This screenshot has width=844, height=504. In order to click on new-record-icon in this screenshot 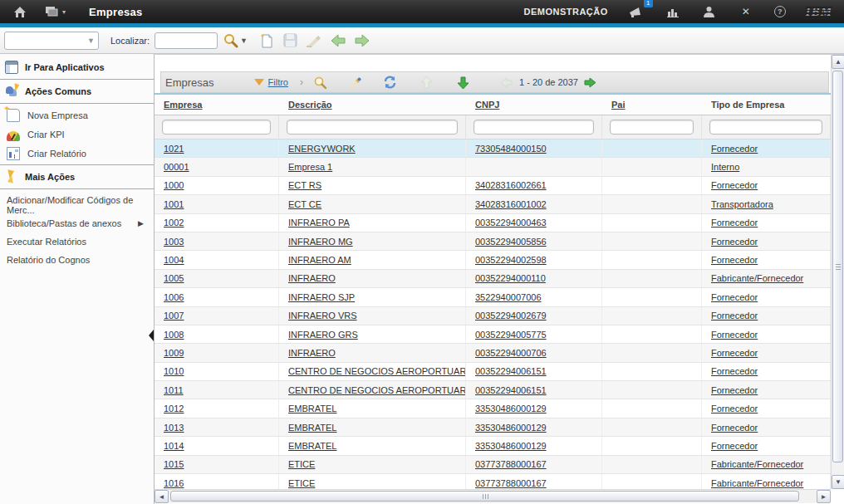, I will do `click(267, 41)`.